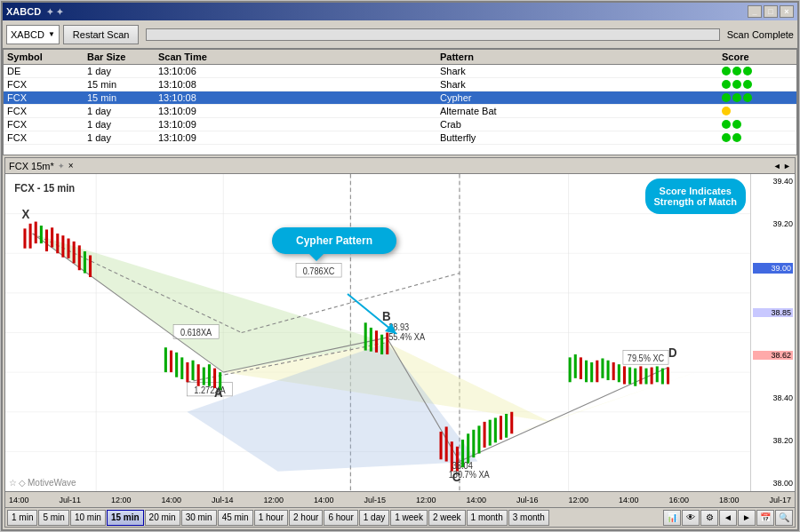 The width and height of the screenshot is (800, 532). Describe the element at coordinates (53, 518) in the screenshot. I see `timeframe-5min-button: 5 min` at that location.